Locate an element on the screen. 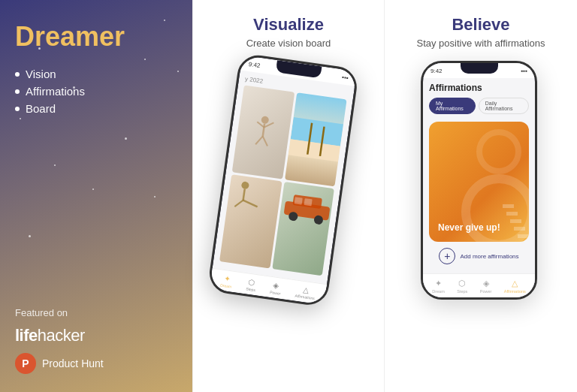  phone-content-3: Affirmations My Affirmations Daily Affir… is located at coordinates (479, 176).